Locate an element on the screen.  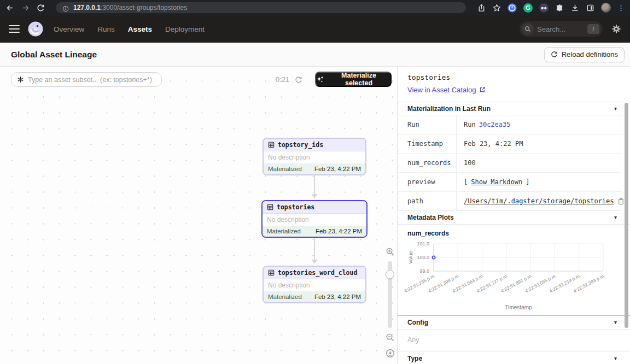
svg-text: 101.0 is located at coordinates (423, 244).